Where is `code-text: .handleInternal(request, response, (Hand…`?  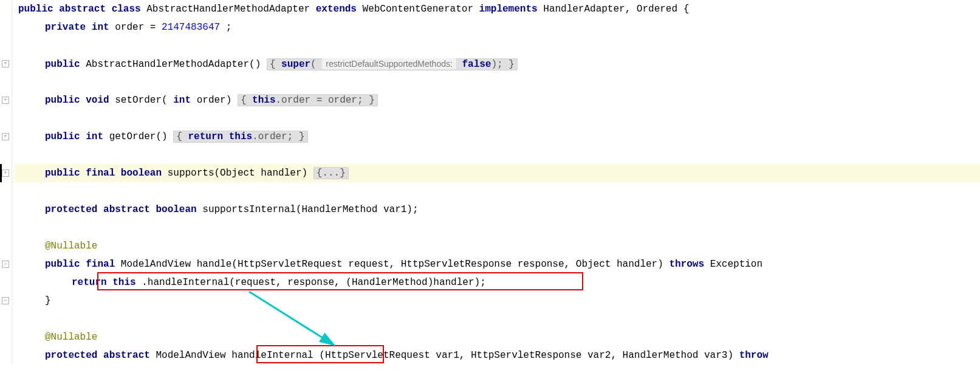
code-text: .handleInternal(request, response, (Hand… is located at coordinates (314, 283).